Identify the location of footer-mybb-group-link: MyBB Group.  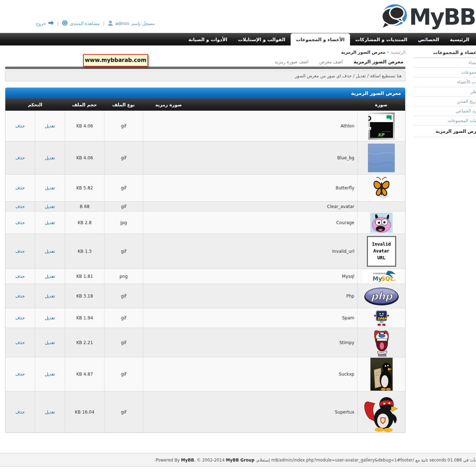
(240, 460).